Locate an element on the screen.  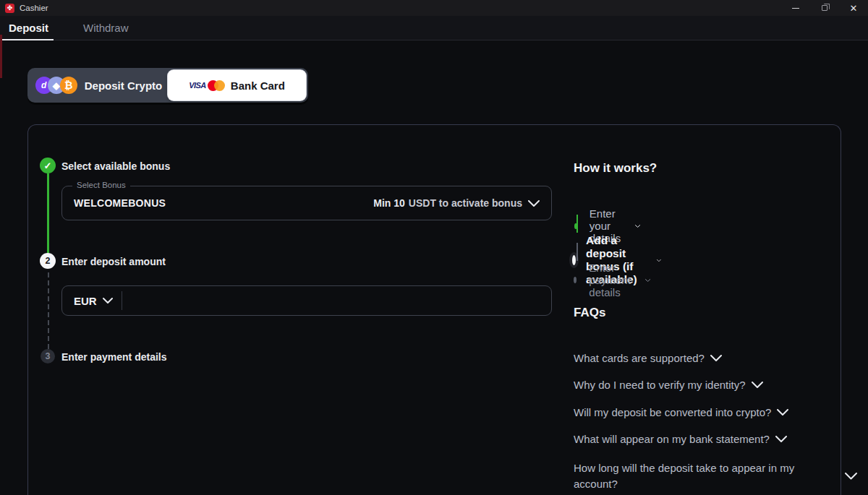
bonus-field-legend: Select Bonus is located at coordinates (101, 185).